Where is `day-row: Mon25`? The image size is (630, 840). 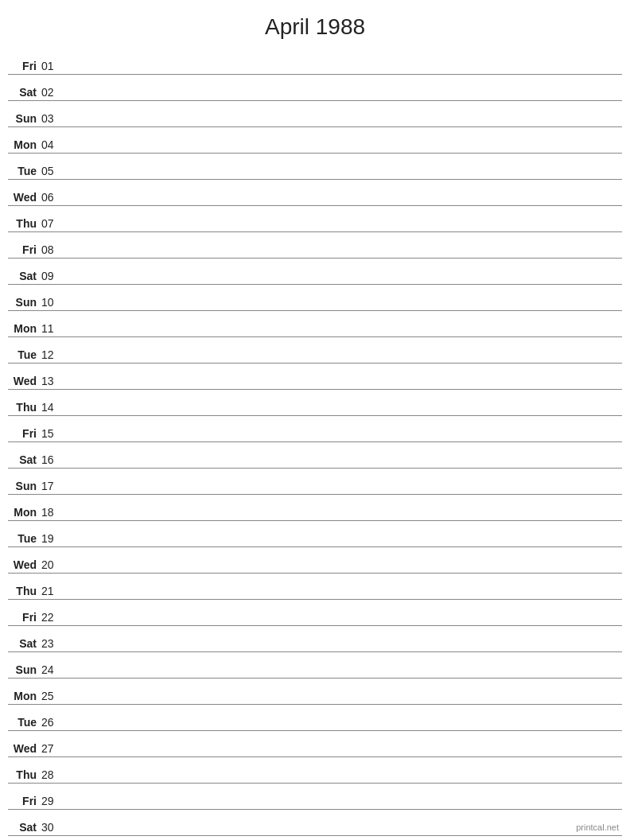
day-row: Mon25 is located at coordinates (315, 692).